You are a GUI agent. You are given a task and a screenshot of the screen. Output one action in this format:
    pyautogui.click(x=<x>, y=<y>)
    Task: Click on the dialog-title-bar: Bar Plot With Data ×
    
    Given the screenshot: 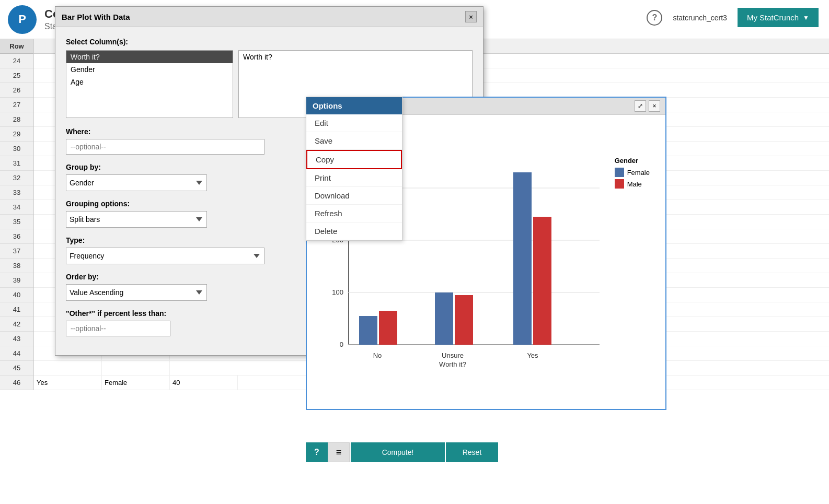 What is the action you would take?
    pyautogui.click(x=269, y=17)
    